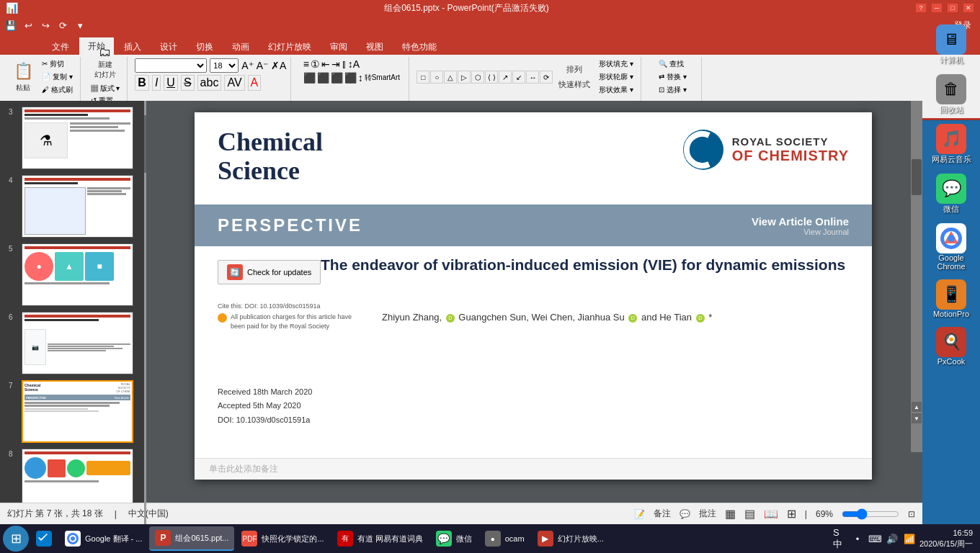  I want to click on taskbar-wechat: 💬 微信, so click(454, 539).